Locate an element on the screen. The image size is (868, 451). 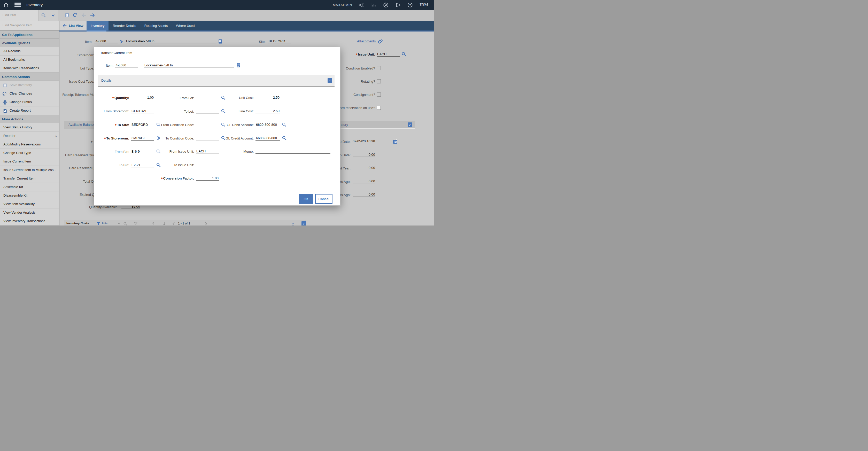
attachments-link: Attachments is located at coordinates (367, 41).